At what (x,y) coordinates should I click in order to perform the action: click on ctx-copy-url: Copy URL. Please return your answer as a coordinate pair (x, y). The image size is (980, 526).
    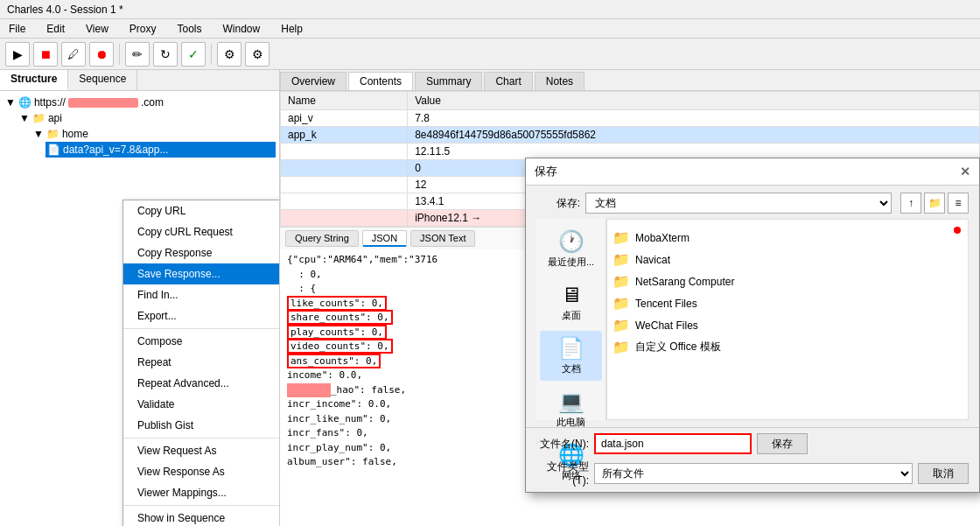
    Looking at the image, I should click on (201, 211).